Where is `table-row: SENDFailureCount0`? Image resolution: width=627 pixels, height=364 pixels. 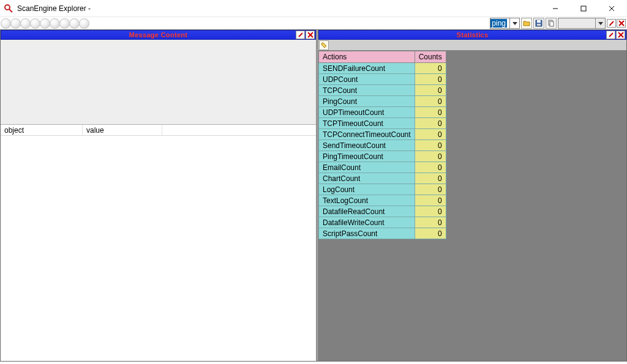
table-row: SENDFailureCount0 is located at coordinates (383, 69).